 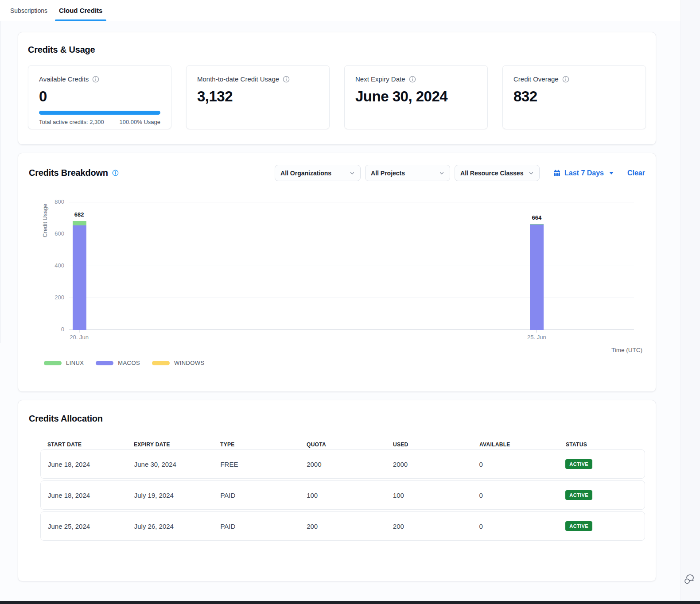 I want to click on cell-type: FREE, so click(x=256, y=464).